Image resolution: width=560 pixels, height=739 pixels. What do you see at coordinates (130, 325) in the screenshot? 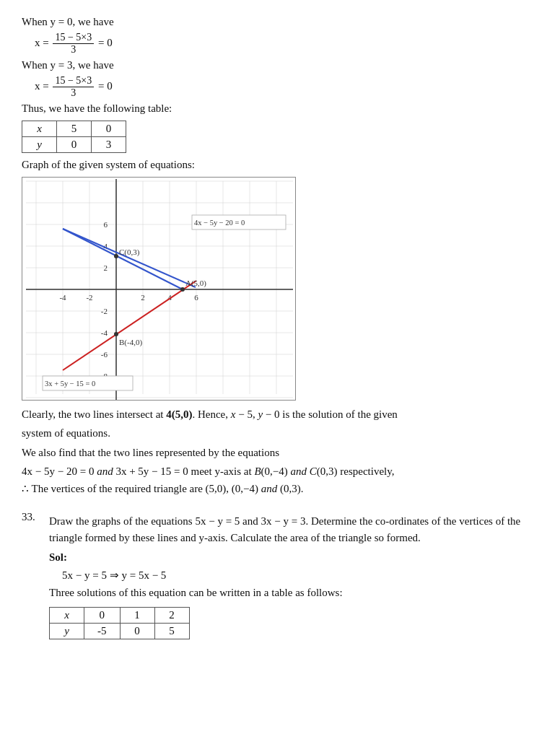
I see `line-eq2-red` at bounding box center [130, 325].